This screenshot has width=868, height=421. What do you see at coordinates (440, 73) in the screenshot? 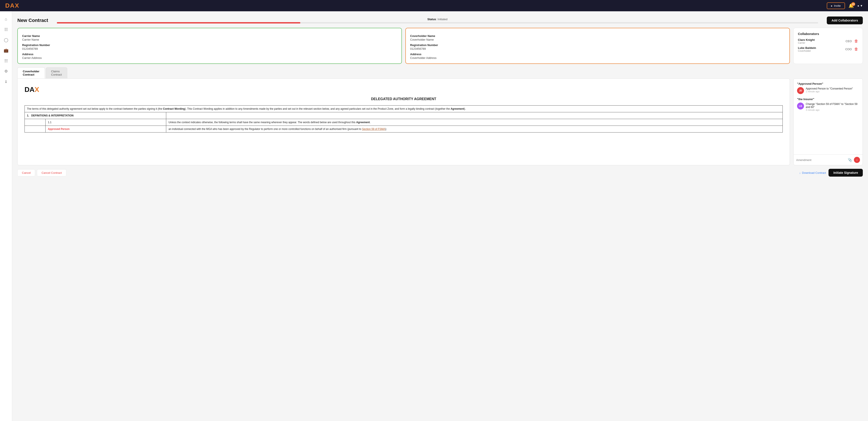
I see `tabs-row: CoverholderContract ClaimsContract` at bounding box center [440, 73].